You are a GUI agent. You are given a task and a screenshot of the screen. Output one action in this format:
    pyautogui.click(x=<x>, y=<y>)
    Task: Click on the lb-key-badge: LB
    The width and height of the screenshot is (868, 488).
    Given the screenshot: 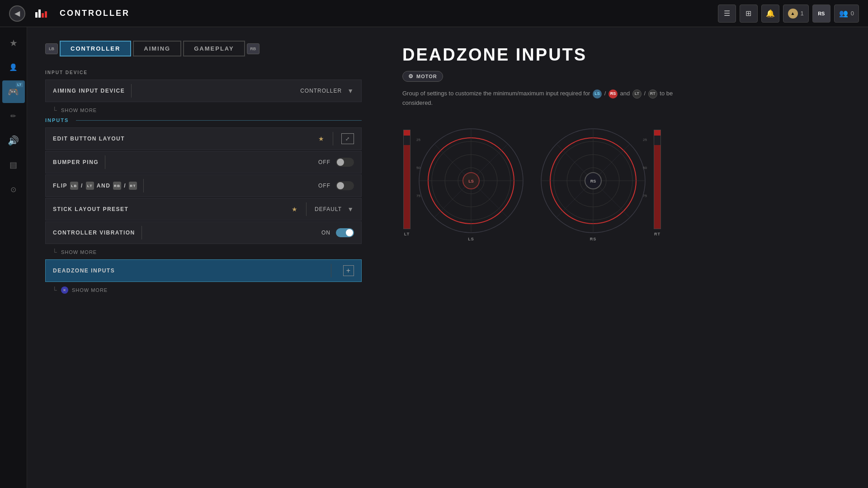 What is the action you would take?
    pyautogui.click(x=74, y=186)
    